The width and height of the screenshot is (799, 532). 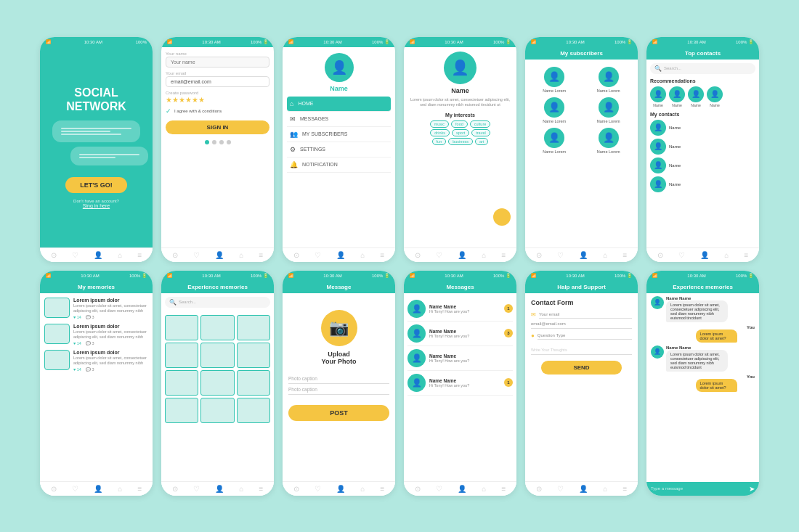 What do you see at coordinates (461, 150) in the screenshot?
I see `phone-profile: 📶 10:30 AM 100% 🔋 👤 Name Lorem ipsum dol…` at bounding box center [461, 150].